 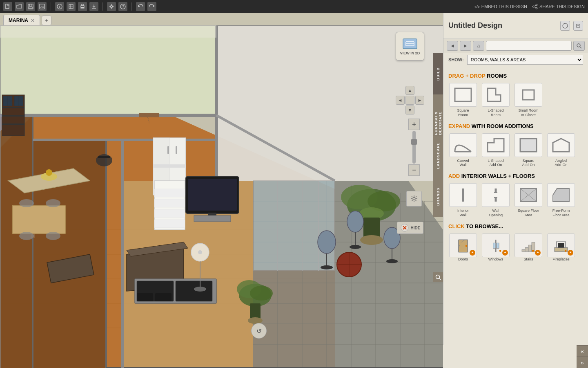 I want to click on export-icon, so click(x=94, y=7).